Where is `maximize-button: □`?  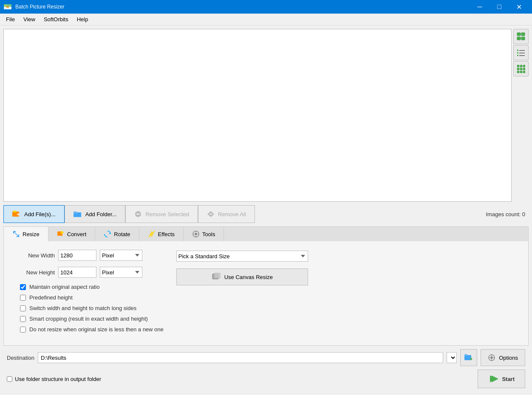 maximize-button: □ is located at coordinates (499, 7).